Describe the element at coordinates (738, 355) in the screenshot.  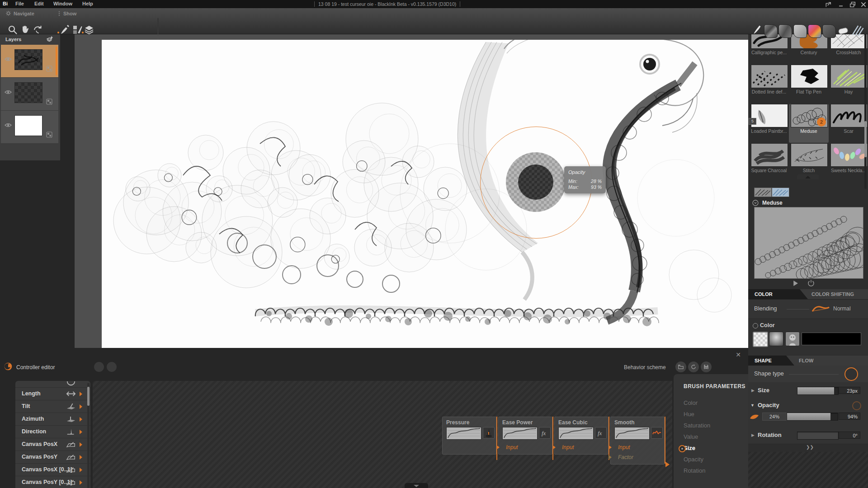
I see `controller-editor-close-icon: ✕` at that location.